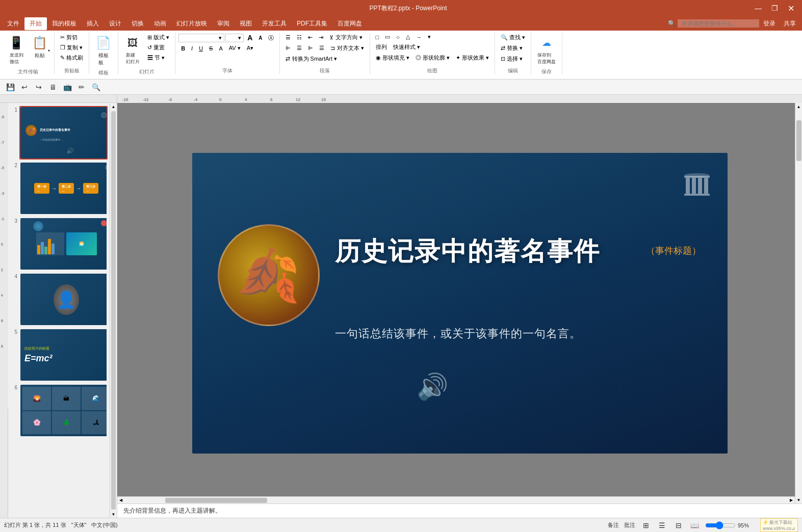 The image size is (802, 532). Describe the element at coordinates (104, 50) in the screenshot. I see `template-button: 📄 模板板` at that location.